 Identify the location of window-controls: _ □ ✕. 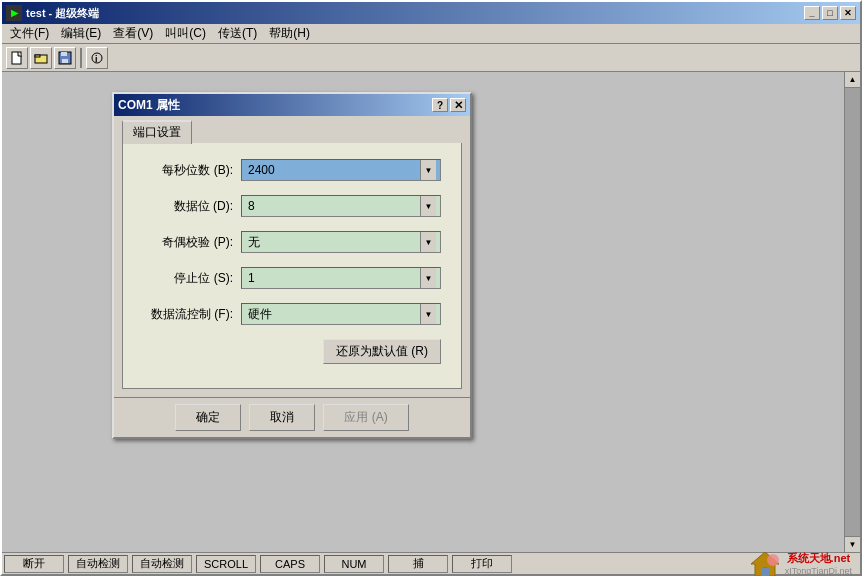
(830, 13).